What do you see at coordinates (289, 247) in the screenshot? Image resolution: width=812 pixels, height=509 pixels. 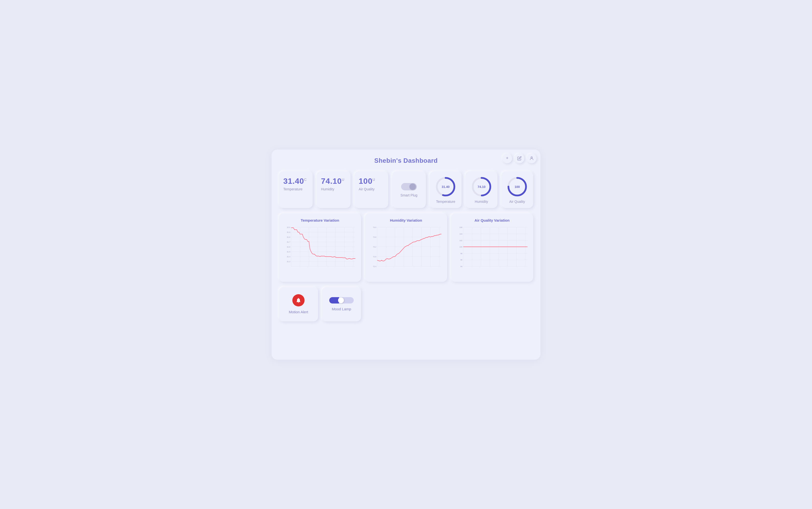 I see `svg-text: 31.6` at bounding box center [289, 247].